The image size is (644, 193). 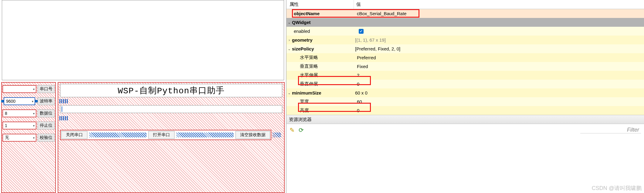 I want to click on combo-value: 1, so click(x=6, y=126).